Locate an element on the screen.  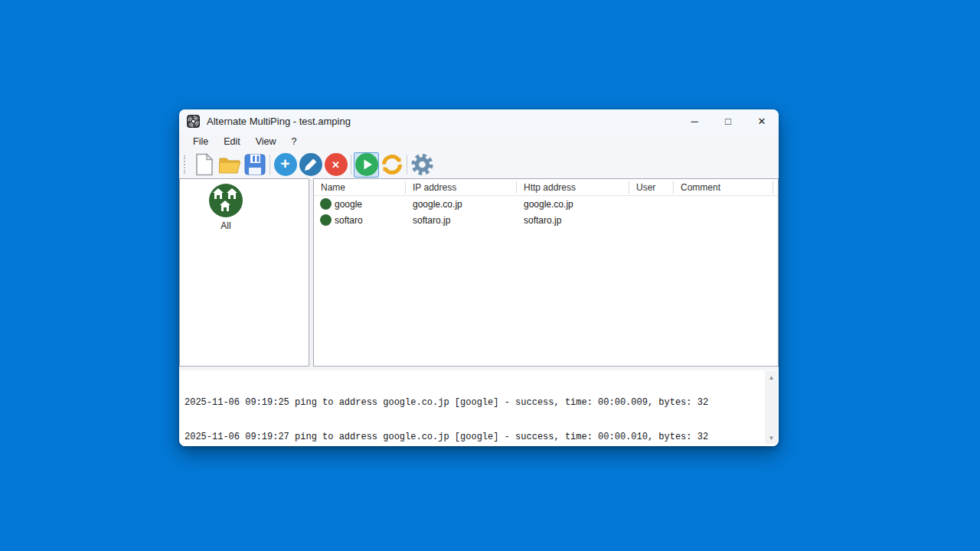
column-header-http-address: Http address is located at coordinates (573, 187).